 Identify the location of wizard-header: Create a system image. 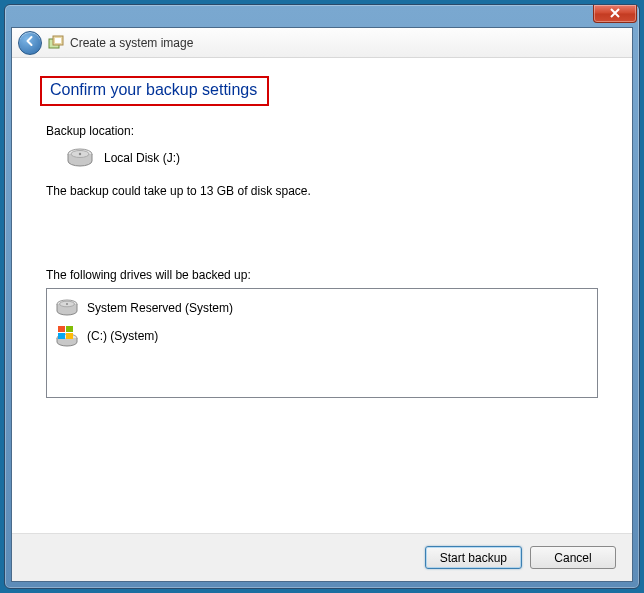
(322, 43).